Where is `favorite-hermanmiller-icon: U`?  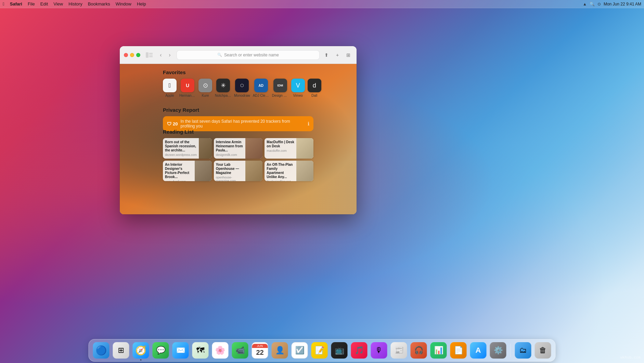 favorite-hermanmiller-icon: U is located at coordinates (188, 85).